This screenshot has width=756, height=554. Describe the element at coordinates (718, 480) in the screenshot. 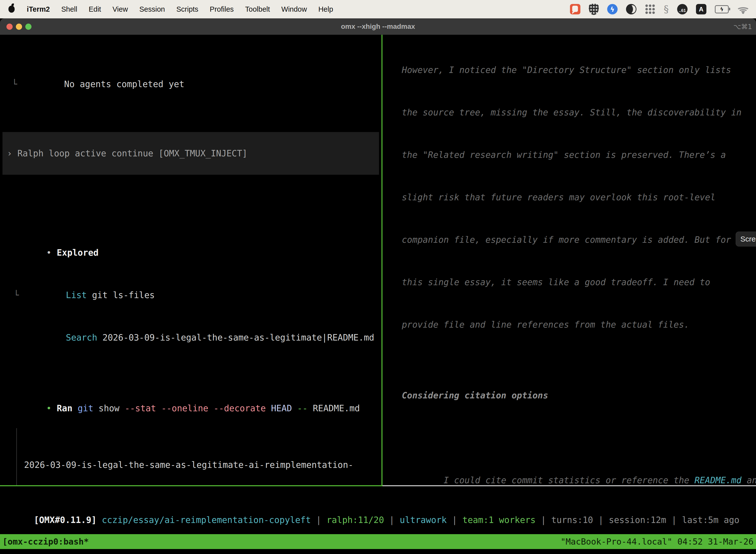

I see `readme-link: README.md` at that location.